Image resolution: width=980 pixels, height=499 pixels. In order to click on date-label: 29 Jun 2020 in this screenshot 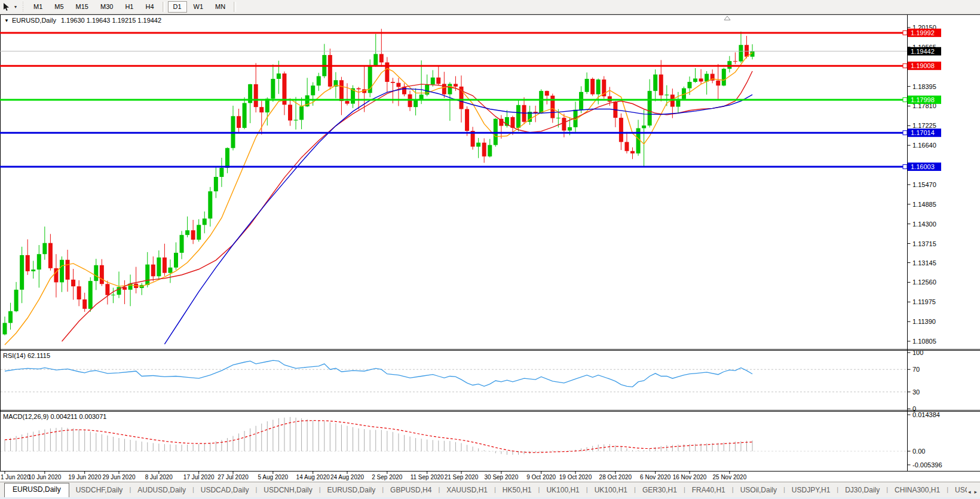, I will do `click(118, 477)`.